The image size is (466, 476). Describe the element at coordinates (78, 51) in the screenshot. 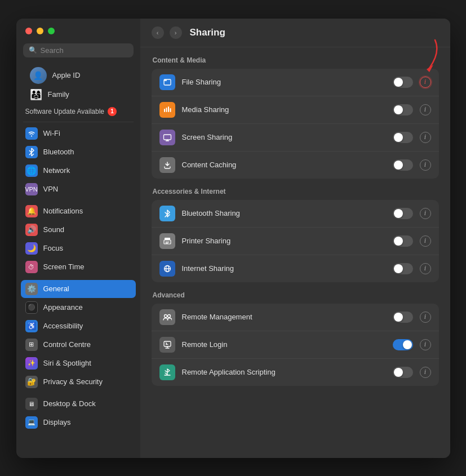

I see `search-bar: 🔍` at that location.